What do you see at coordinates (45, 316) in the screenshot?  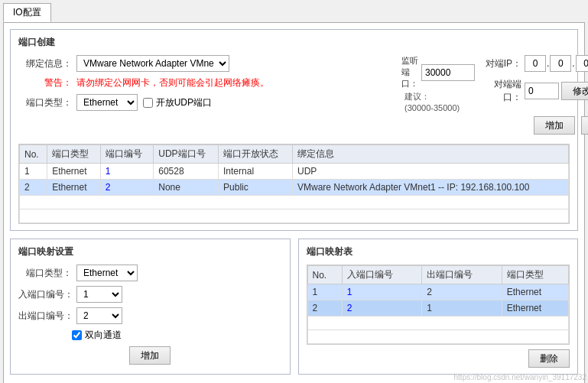 I see `out-port-label: 出端口编号：` at bounding box center [45, 316].